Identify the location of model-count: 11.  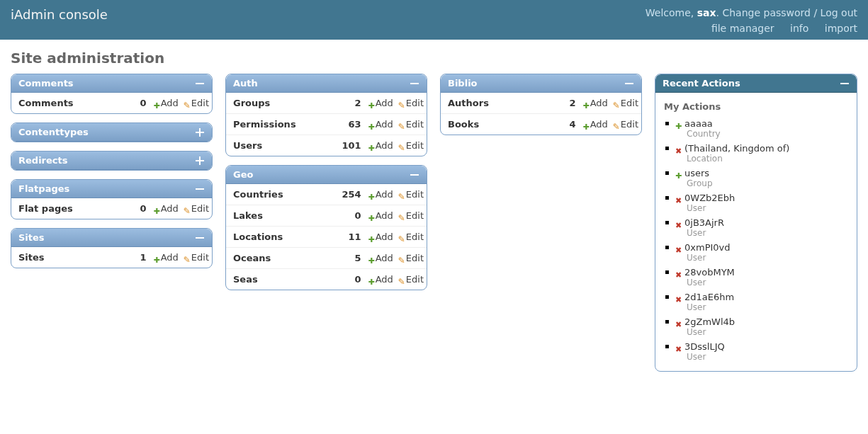
(350, 237).